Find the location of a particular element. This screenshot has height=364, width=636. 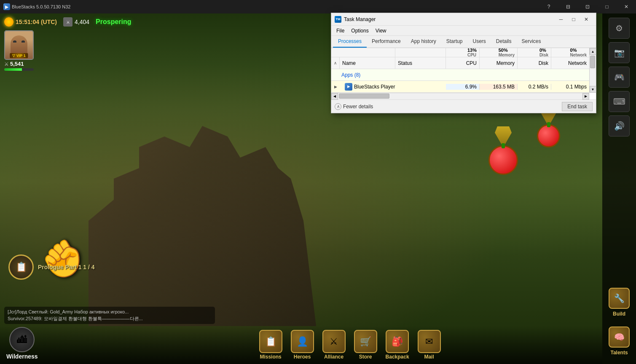

sidebar-icon-2: 📷 is located at coordinates (619, 53).